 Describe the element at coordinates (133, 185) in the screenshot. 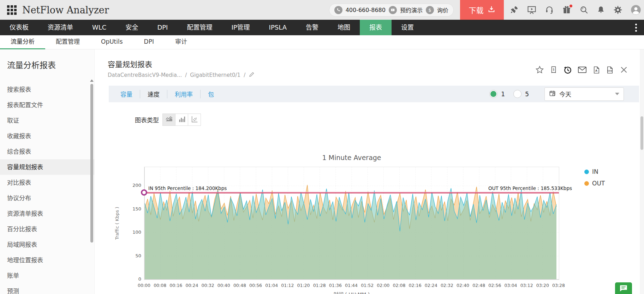

I see `y-tick-200: 200` at that location.